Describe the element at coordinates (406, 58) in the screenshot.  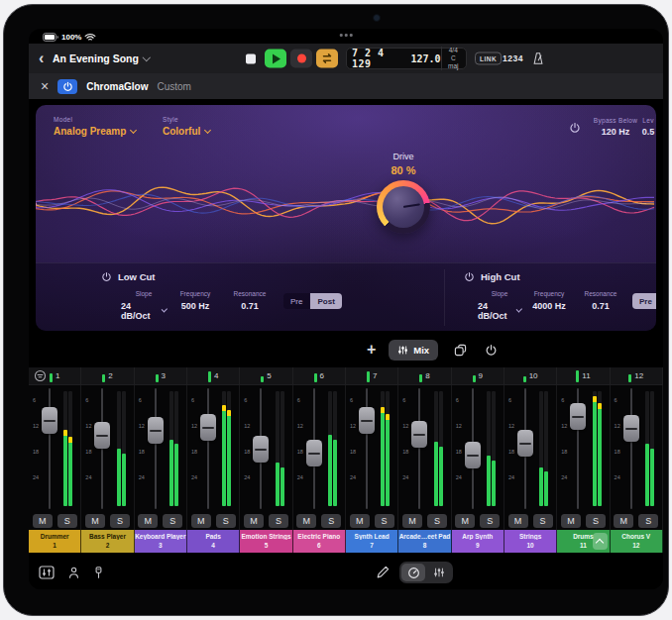
I see `lcd-display: 7 2 4 129 127.0 4/4 C maj` at that location.